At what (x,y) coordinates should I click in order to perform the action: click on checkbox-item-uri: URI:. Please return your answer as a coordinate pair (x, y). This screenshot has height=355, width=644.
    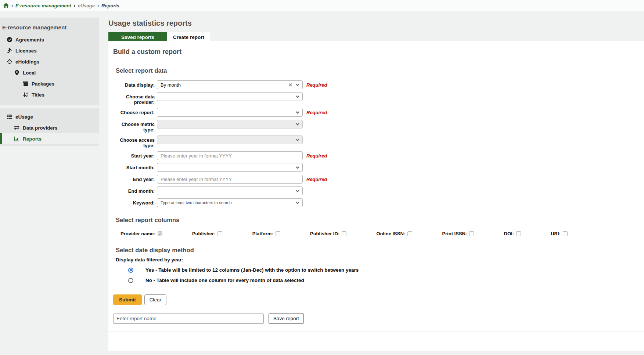
    Looking at the image, I should click on (559, 233).